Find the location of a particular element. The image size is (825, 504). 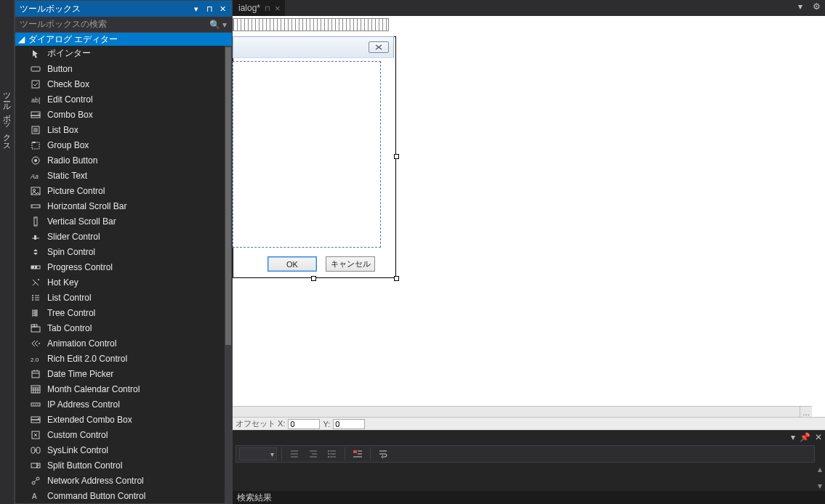

syslink-icon is located at coordinates (36, 450).